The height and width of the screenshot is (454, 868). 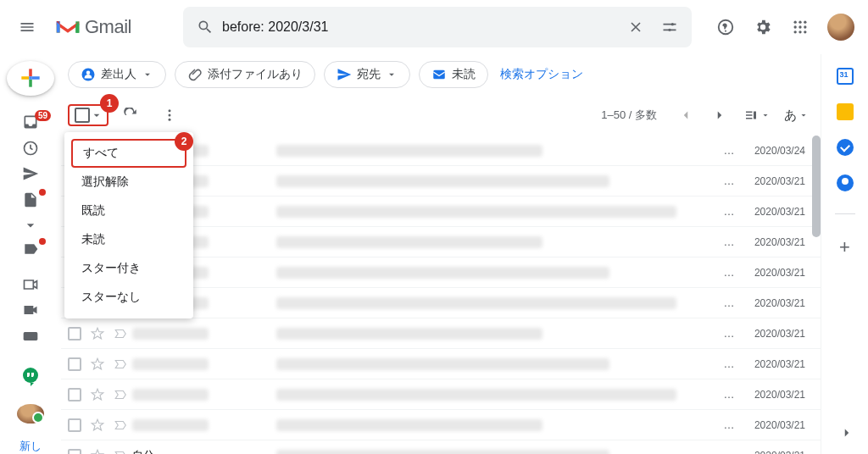 What do you see at coordinates (31, 336) in the screenshot?
I see `sidebar-keyboard` at bounding box center [31, 336].